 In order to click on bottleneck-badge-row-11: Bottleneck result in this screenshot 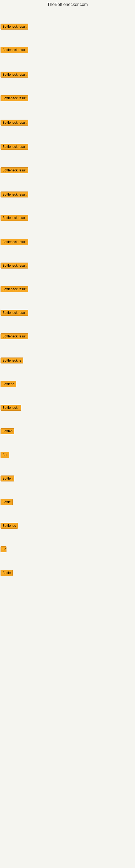, I will do `click(14, 266)`.